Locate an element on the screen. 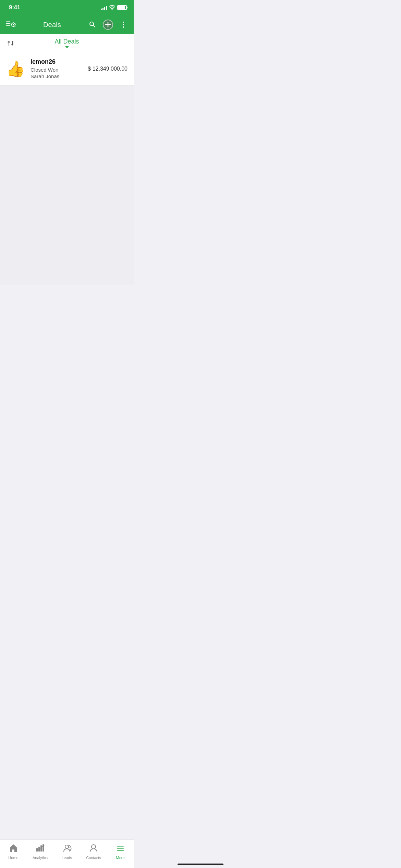  add-deal-button is located at coordinates (108, 25).